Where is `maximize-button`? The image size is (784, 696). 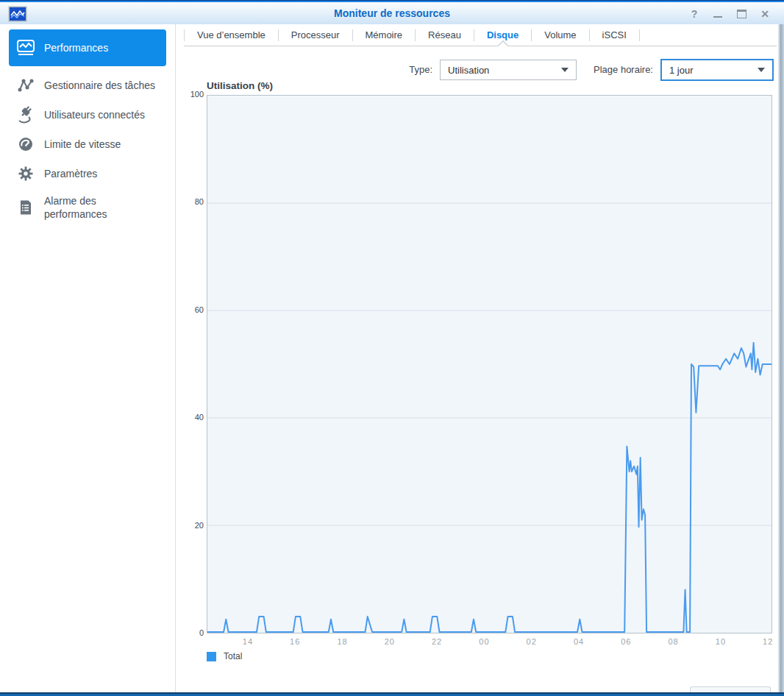
maximize-button is located at coordinates (741, 14).